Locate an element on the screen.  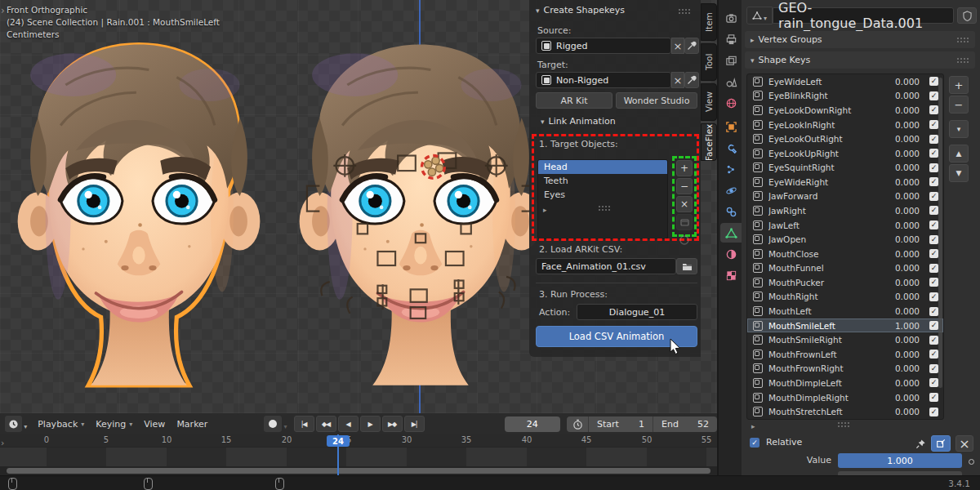
shape-key-row: JawLeft 0.000 is located at coordinates (845, 225).